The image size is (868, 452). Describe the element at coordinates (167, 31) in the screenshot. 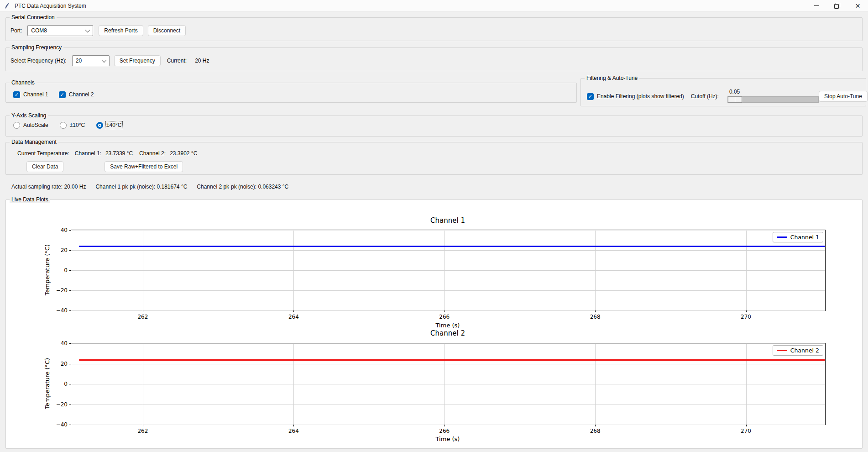

I see `disconnect-button: Disconnect` at that location.